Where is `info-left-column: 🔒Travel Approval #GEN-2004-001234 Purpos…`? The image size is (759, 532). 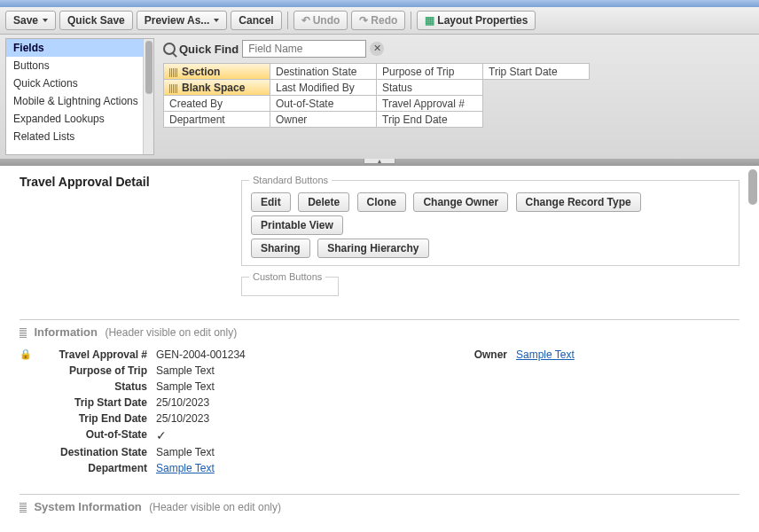
info-left-column: 🔒Travel Approval #GEN-2004-001234 Purpos… is located at coordinates (200, 411).